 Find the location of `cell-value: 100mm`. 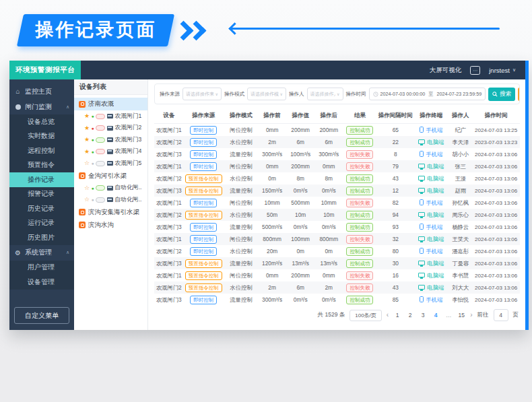

cell-value: 100mm is located at coordinates (300, 239).